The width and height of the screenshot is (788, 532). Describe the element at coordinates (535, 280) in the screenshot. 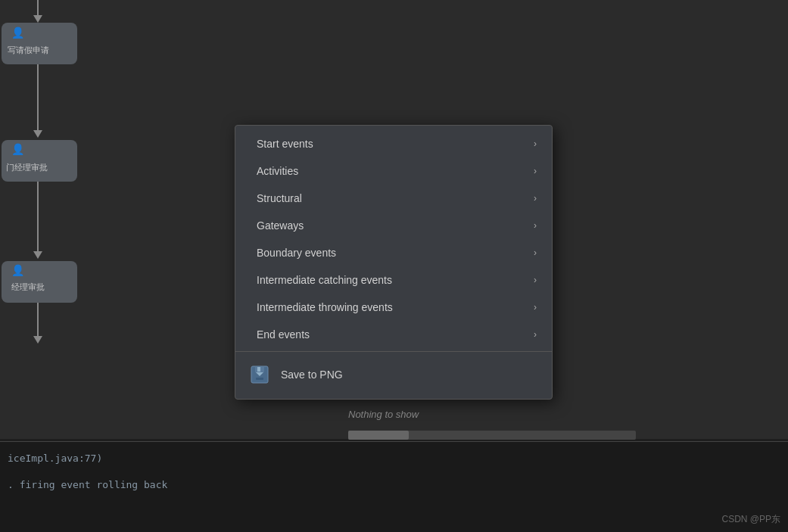

I see `chevron-icon-intermediate-catching: ›` at that location.